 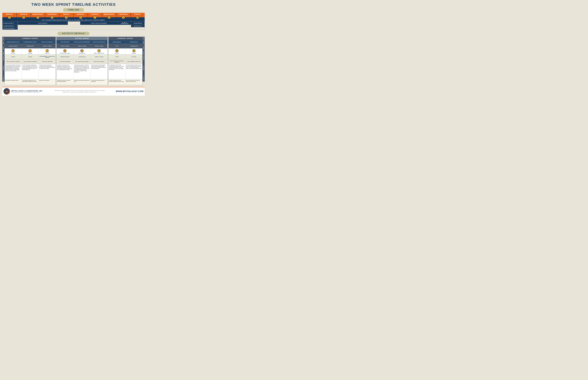 What do you see at coordinates (23, 91) in the screenshot?
I see `footer-logo: MITCH LACEY & ASSOCIATES, INC. REAL TRAI…` at bounding box center [23, 91].